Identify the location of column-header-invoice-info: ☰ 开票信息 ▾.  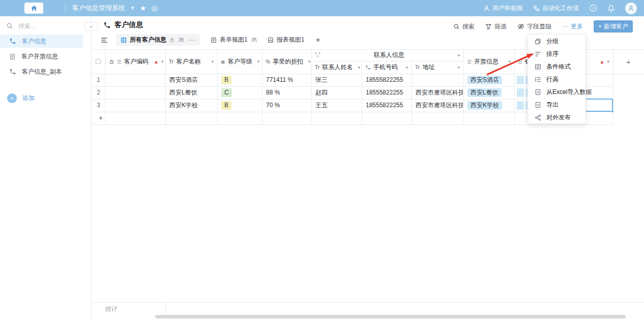
(489, 61).